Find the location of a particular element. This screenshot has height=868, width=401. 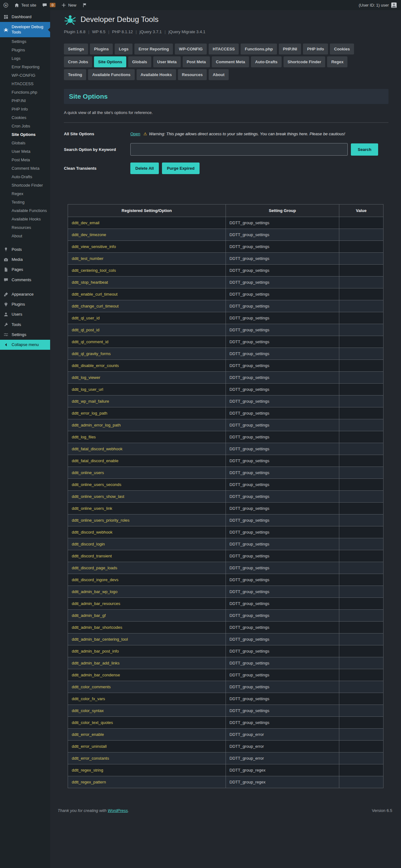

tab-available-functions: Available Functions is located at coordinates (111, 75).